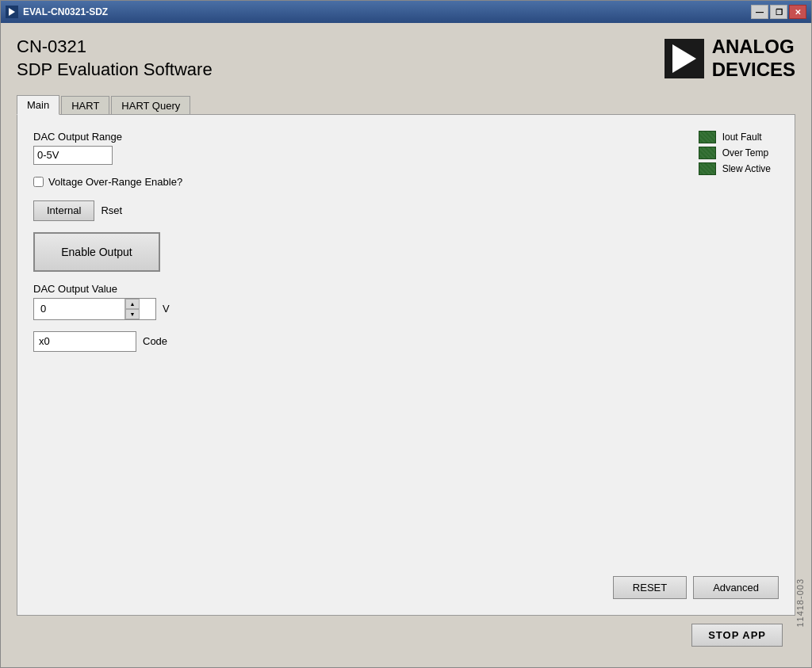 This screenshot has height=668, width=812. Describe the element at coordinates (779, 12) in the screenshot. I see `restore-button: ❐` at that location.